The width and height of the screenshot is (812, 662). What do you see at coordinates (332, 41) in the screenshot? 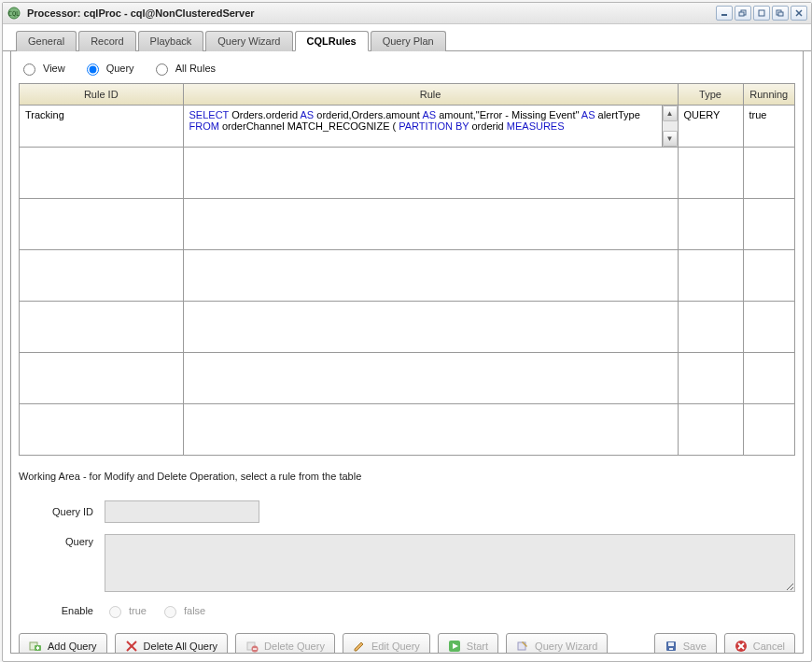
I see `tab-cqlrules: CQLRules` at bounding box center [332, 41].